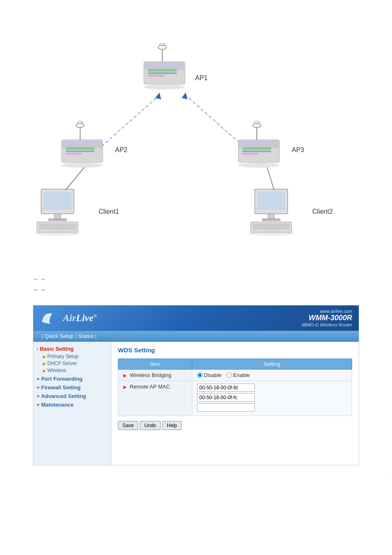 This screenshot has width=392, height=555. Describe the element at coordinates (196, 474) in the screenshot. I see `footer: .` at that location.